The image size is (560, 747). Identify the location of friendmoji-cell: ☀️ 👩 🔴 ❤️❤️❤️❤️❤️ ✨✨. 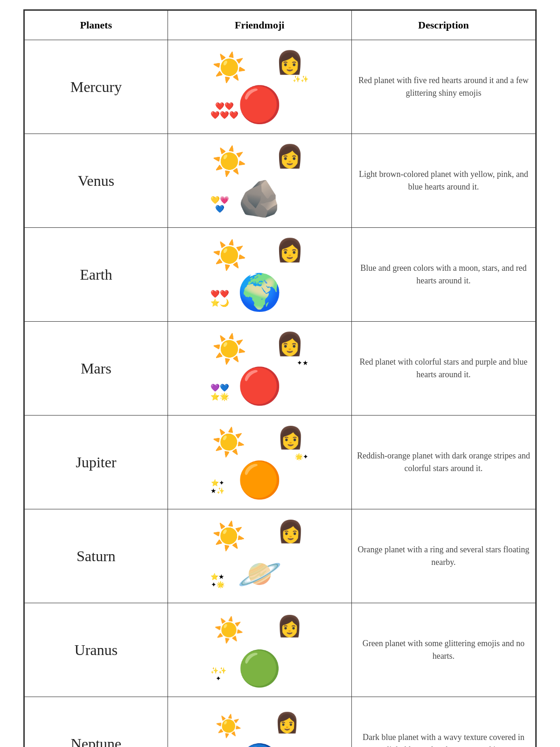
(259, 87).